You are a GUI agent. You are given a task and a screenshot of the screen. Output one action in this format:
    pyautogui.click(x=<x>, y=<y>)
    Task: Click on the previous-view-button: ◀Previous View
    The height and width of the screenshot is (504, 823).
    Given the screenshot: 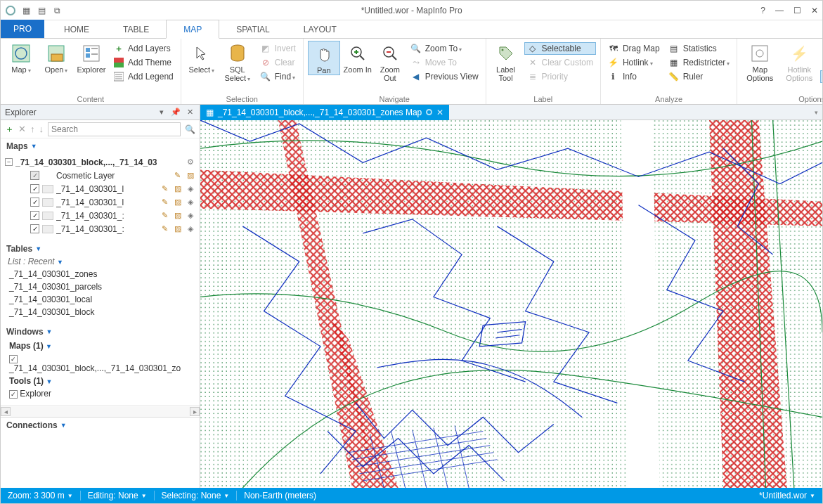 What is the action you would take?
    pyautogui.click(x=444, y=77)
    